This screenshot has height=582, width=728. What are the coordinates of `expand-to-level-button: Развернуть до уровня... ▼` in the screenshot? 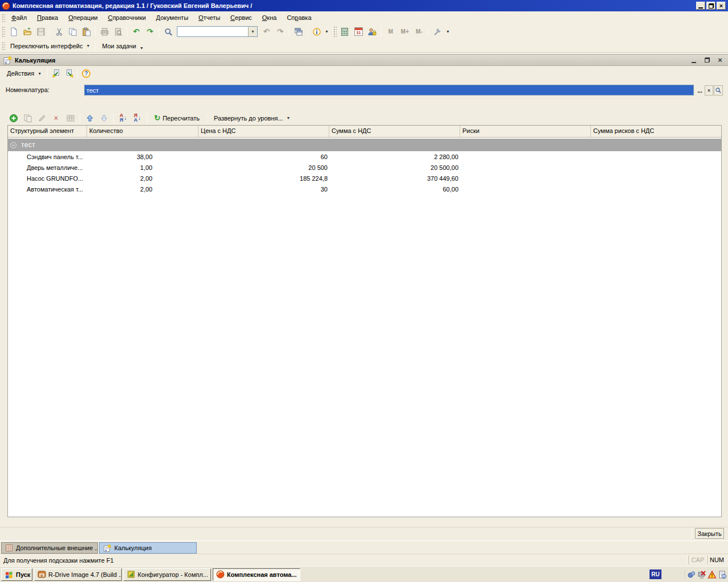 It's located at (253, 118).